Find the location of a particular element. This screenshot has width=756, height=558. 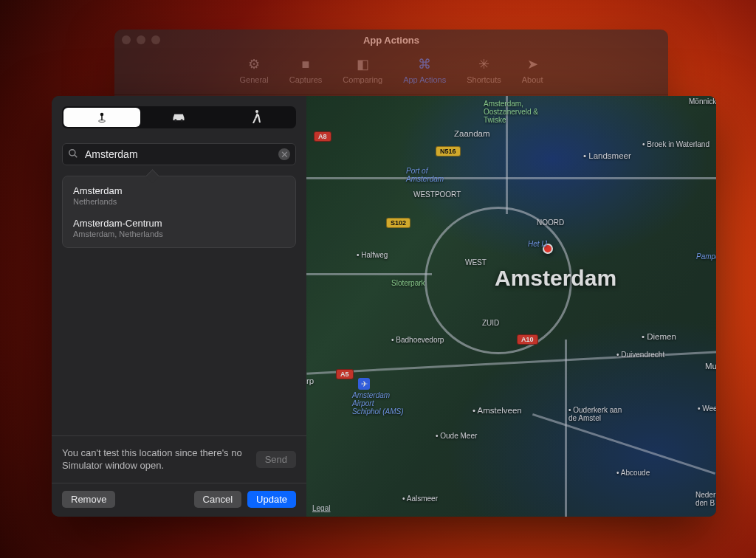

search-input is located at coordinates (179, 154).